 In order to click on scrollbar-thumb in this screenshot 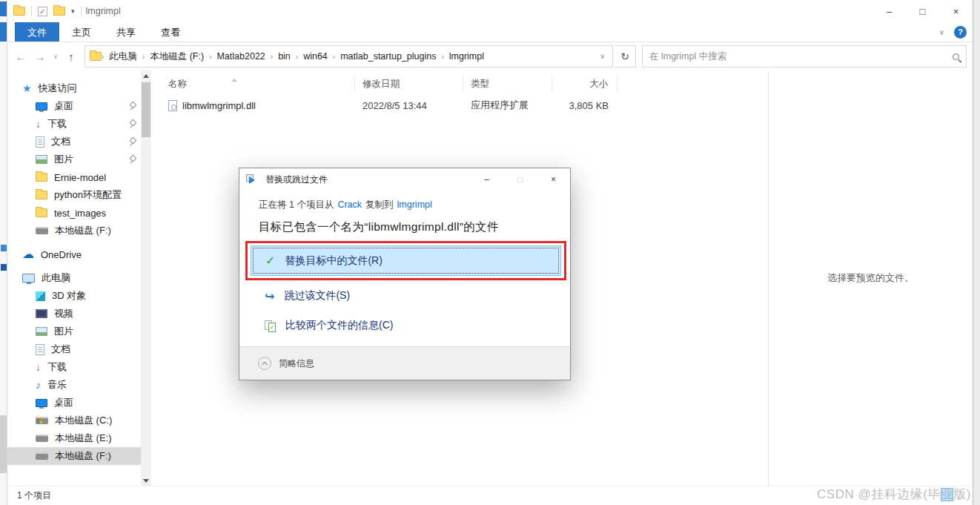, I will do `click(146, 110)`.